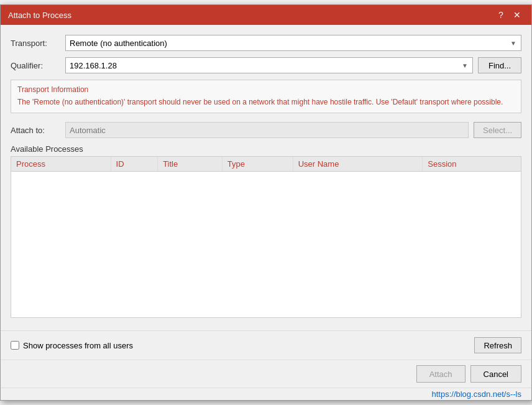  Describe the element at coordinates (501, 15) in the screenshot. I see `help-button: ?` at that location.